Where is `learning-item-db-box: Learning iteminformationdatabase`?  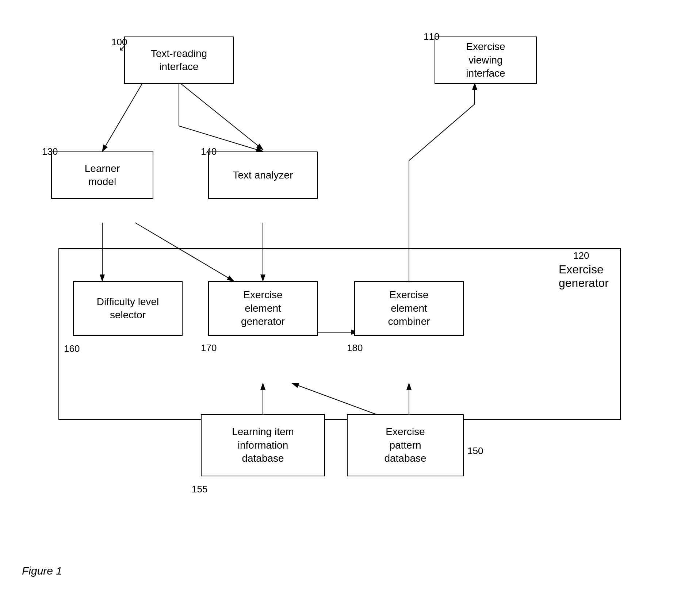
learning-item-db-box: Learning iteminformationdatabase is located at coordinates (263, 445).